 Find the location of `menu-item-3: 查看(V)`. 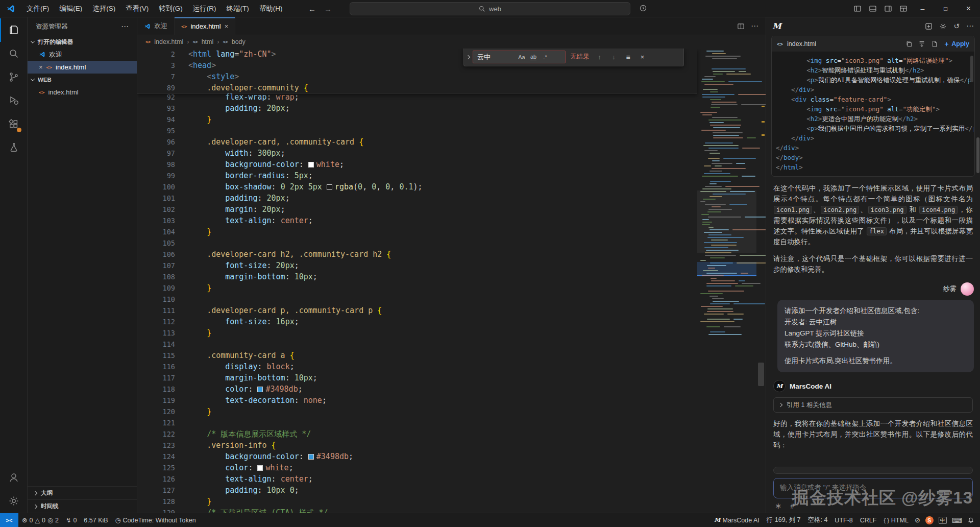

menu-item-3: 查看(V) is located at coordinates (137, 9).